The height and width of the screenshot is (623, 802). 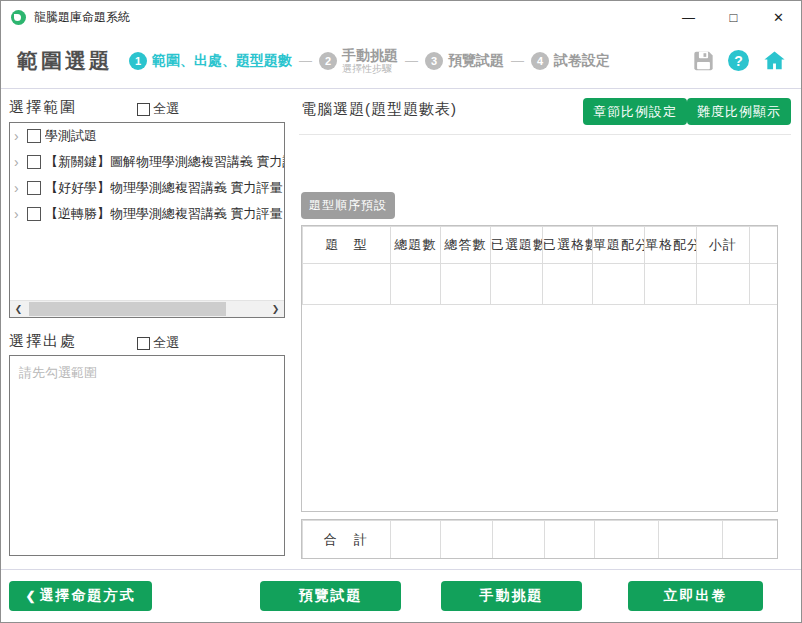 I want to click on range-panel-title: 選擇範圍, so click(x=43, y=106).